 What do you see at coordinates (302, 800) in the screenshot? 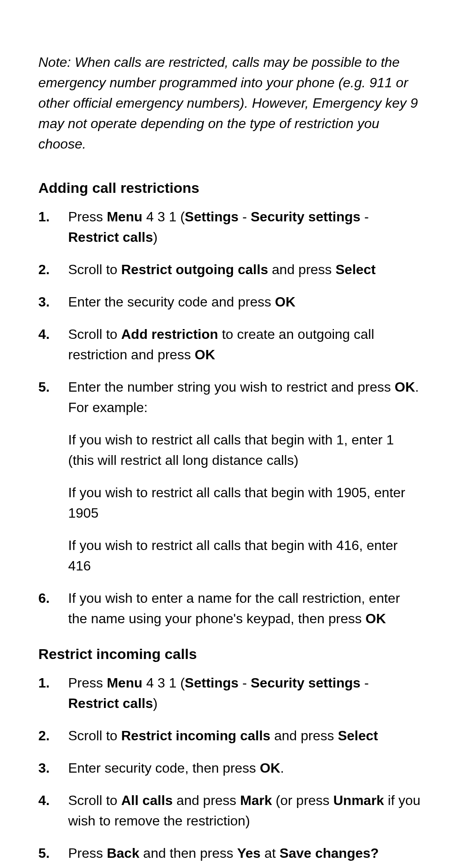
I see `text: (or press` at bounding box center [302, 800].